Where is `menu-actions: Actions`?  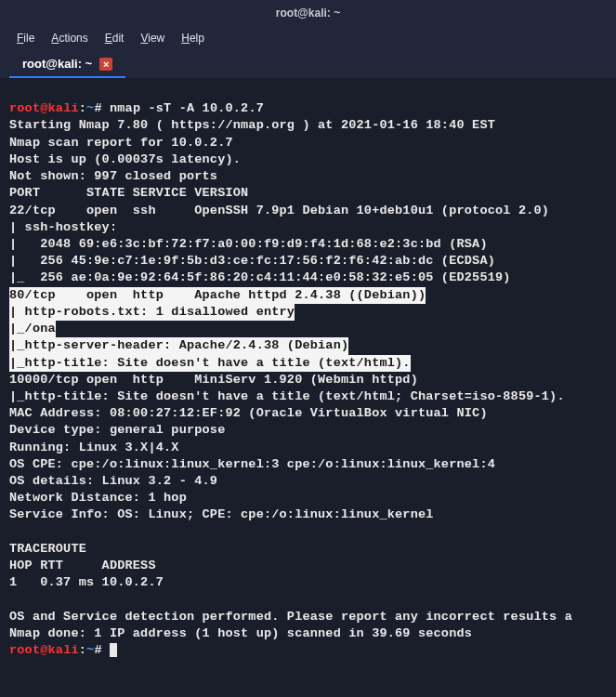 menu-actions: Actions is located at coordinates (69, 38).